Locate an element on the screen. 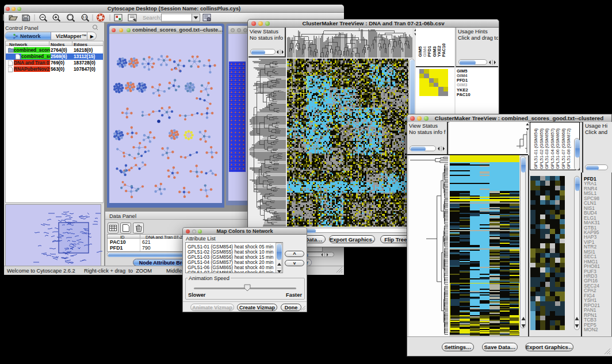 The image size is (612, 364). svg-text: GPL51-08 (GSM872) is located at coordinates (568, 148).